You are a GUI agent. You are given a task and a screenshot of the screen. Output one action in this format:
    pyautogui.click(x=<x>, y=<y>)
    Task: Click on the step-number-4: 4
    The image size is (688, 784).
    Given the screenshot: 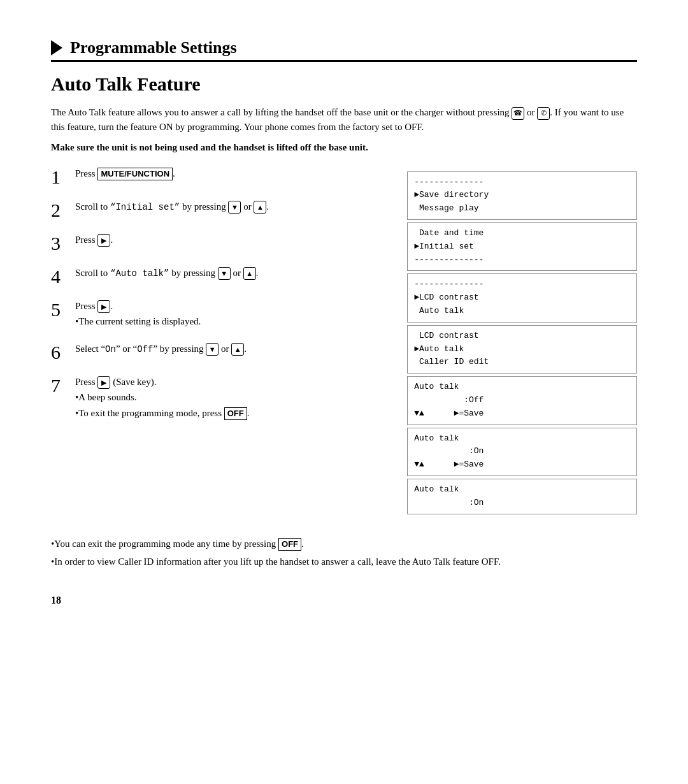 What is the action you would take?
    pyautogui.click(x=60, y=276)
    